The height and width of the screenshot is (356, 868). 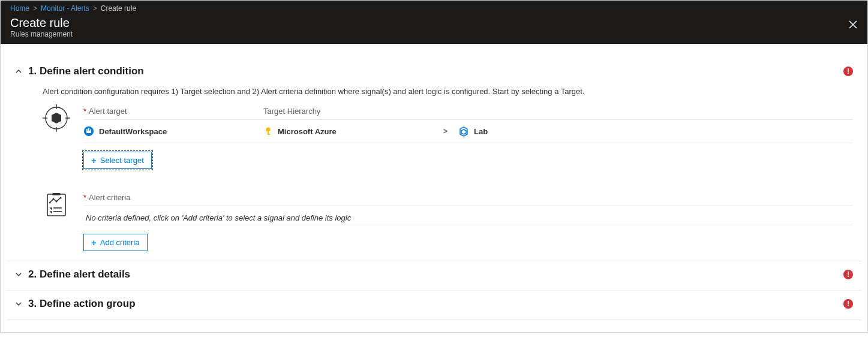 I want to click on breadcrumb-monitor-alerts: Monitor - Alerts, so click(x=65, y=8).